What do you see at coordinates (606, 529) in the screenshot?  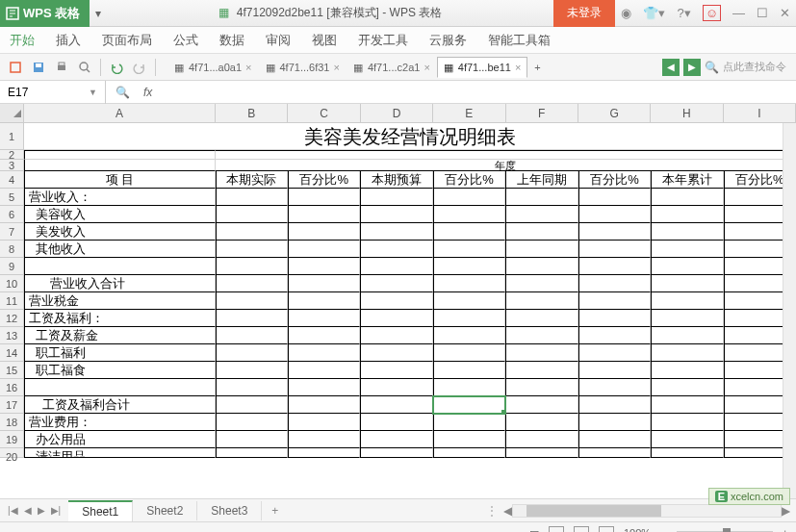 I see `view-break-icon` at bounding box center [606, 529].